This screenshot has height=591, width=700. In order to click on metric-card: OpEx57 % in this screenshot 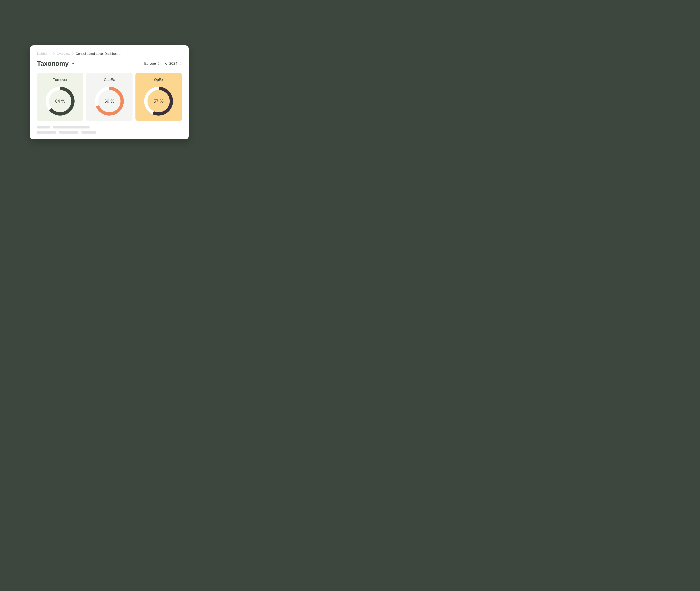, I will do `click(158, 97)`.